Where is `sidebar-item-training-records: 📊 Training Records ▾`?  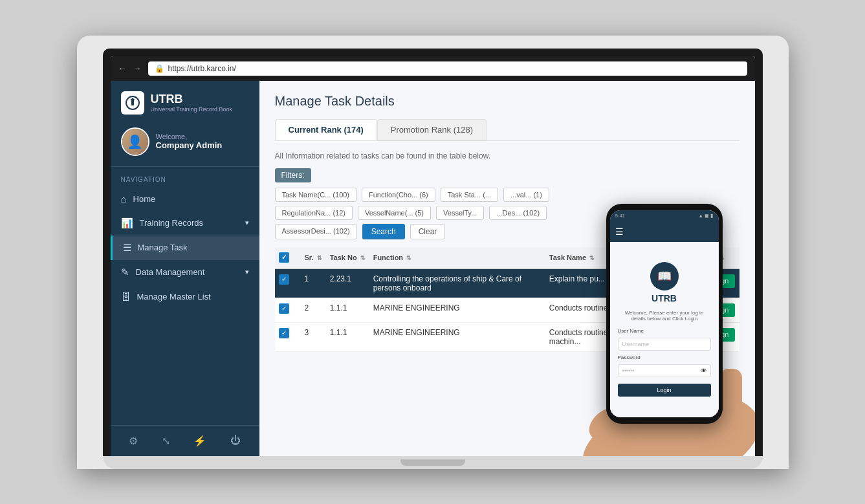
sidebar-item-training-records: 📊 Training Records ▾ is located at coordinates (185, 223).